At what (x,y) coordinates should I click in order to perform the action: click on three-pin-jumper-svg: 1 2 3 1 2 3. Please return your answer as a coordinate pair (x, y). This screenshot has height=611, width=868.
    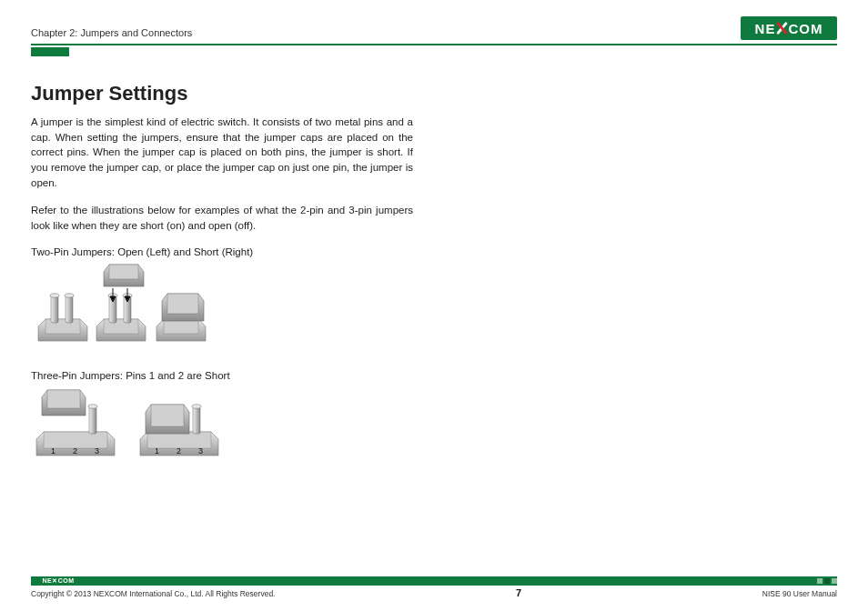
    Looking at the image, I should click on (136, 427).